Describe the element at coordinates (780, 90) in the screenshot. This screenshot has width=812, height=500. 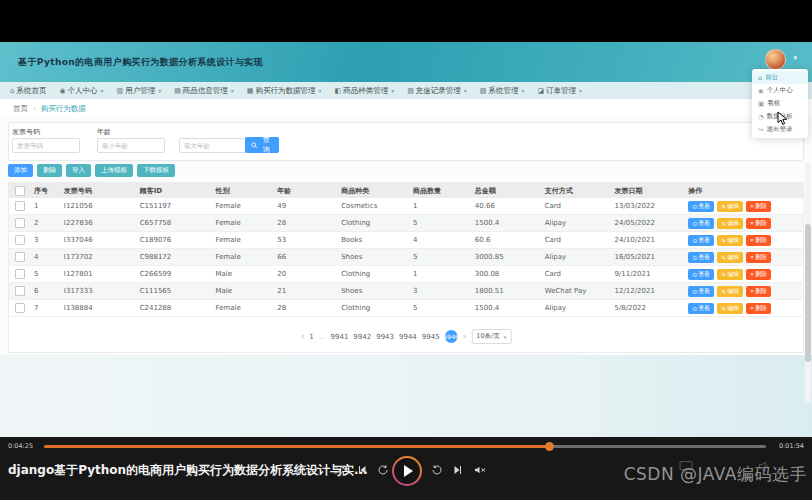
I see `user-menu-item: ◉ 个人中心` at that location.